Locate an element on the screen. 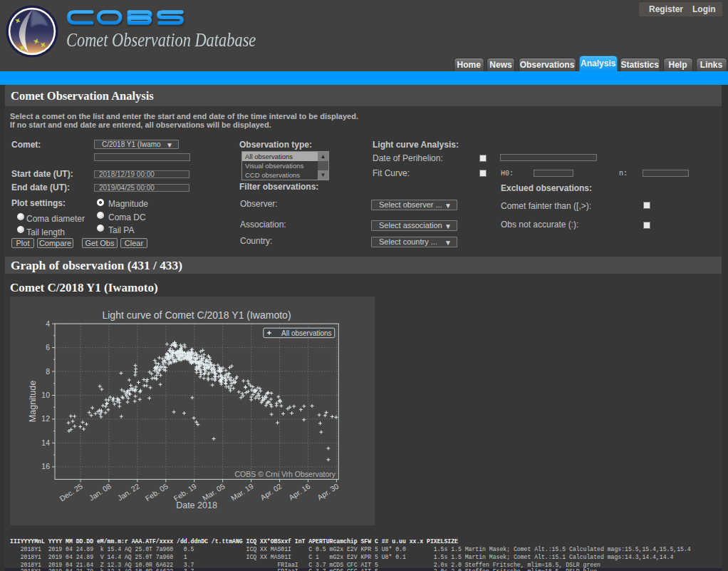 The height and width of the screenshot is (571, 728). svg-text: Apr. 30 is located at coordinates (328, 492).